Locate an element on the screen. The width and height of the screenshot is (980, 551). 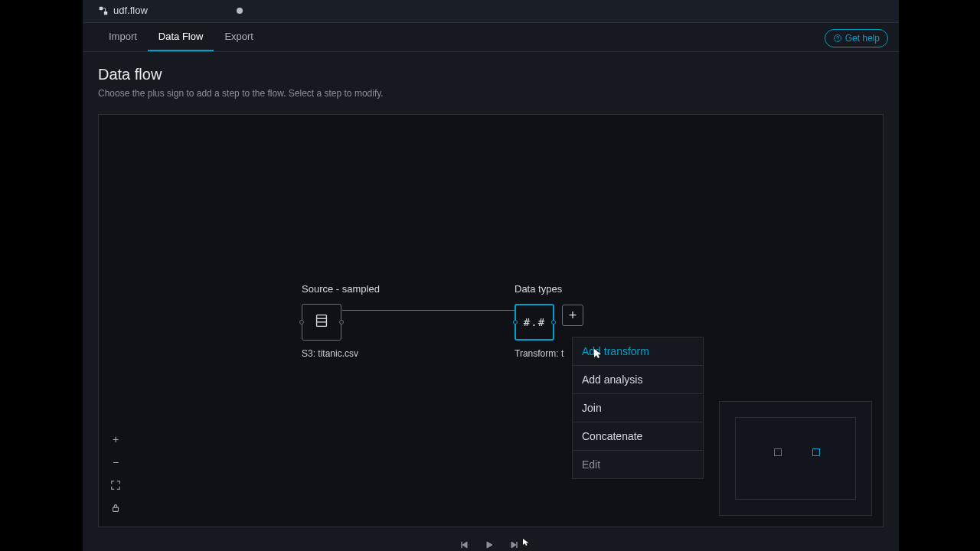
tab-data-flow: Data Flow is located at coordinates (181, 37).